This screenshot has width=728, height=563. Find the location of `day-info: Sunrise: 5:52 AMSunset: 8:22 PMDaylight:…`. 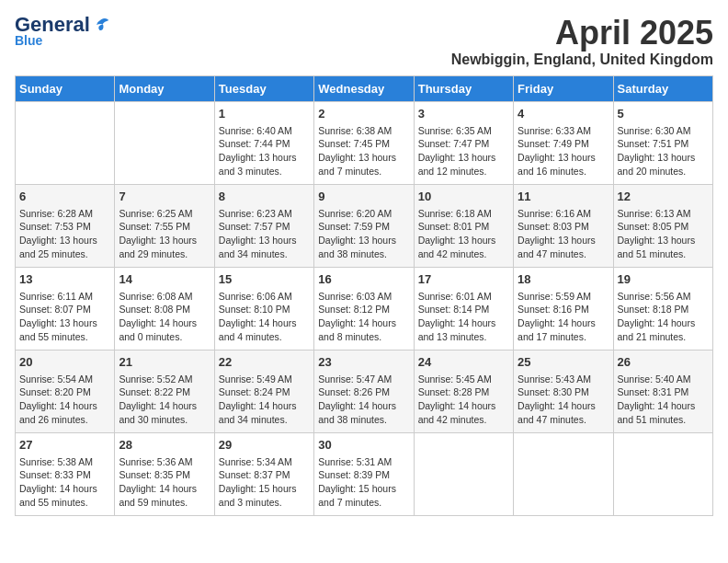

day-info: Sunrise: 5:52 AMSunset: 8:22 PMDaylight:… is located at coordinates (164, 399).